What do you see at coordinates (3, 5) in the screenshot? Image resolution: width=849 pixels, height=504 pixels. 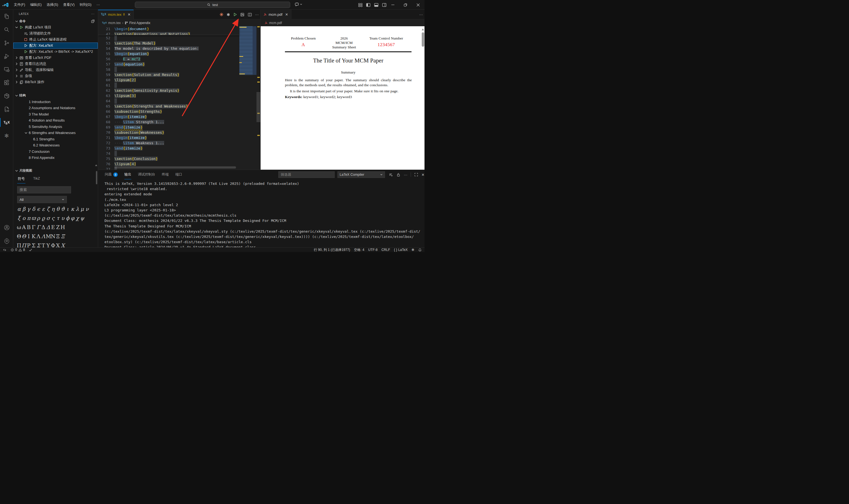 I see `nav-forward-button: →` at bounding box center [3, 5].